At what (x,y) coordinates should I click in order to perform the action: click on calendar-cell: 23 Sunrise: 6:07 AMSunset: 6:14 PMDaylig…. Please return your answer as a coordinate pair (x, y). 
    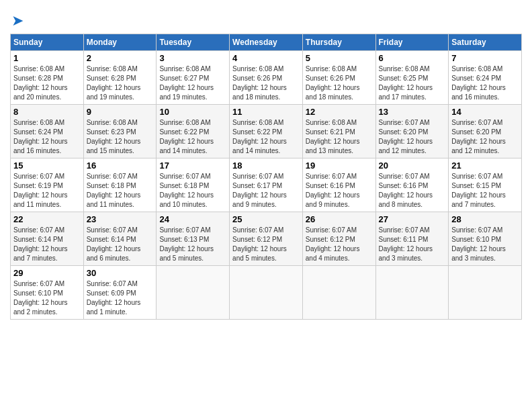
    Looking at the image, I should click on (120, 239).